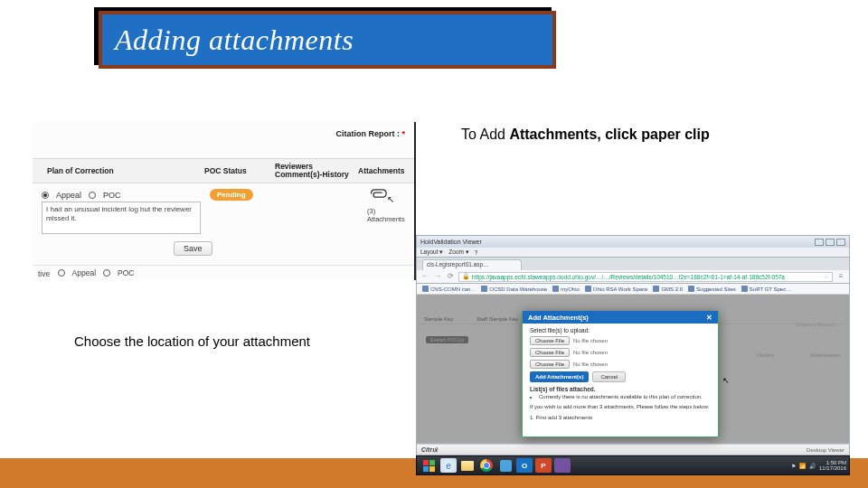  I want to click on radio-poc, so click(92, 195).